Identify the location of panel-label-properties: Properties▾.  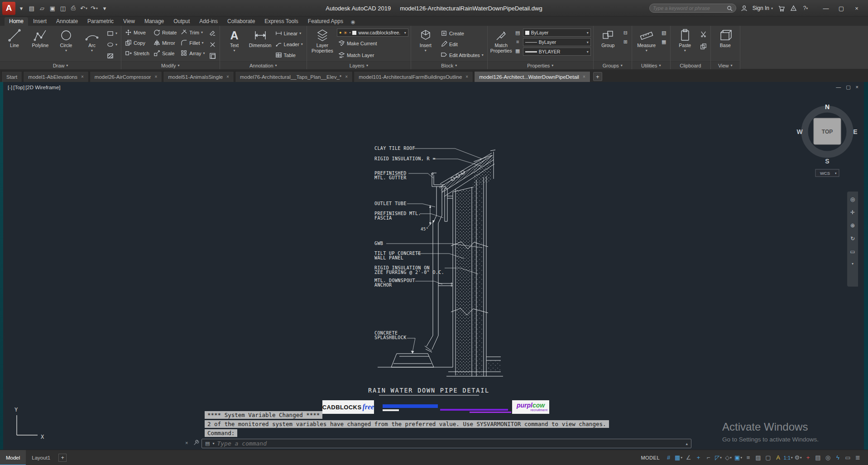
(541, 65).